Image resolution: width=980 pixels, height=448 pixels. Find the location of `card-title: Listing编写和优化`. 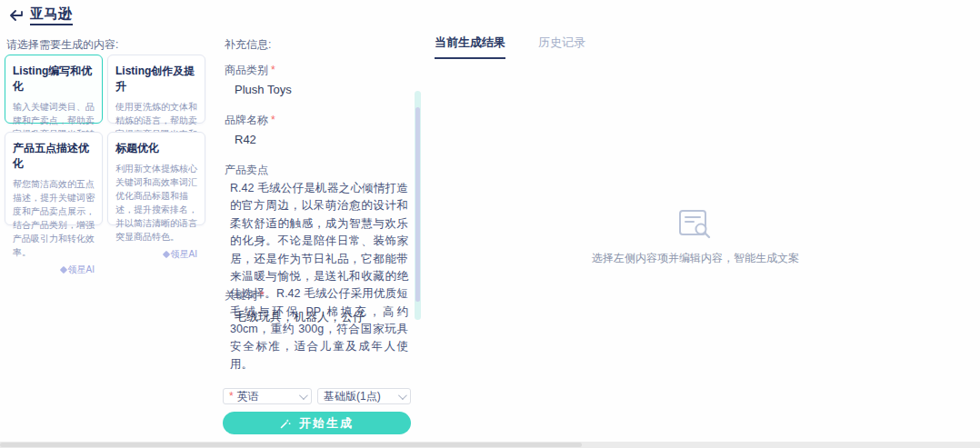

card-title: Listing编写和优化 is located at coordinates (54, 79).